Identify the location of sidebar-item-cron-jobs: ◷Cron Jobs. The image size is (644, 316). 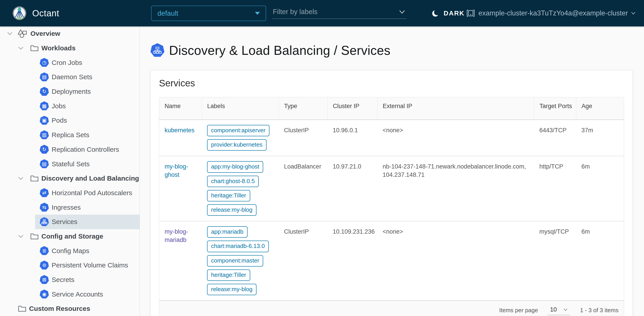
(87, 63).